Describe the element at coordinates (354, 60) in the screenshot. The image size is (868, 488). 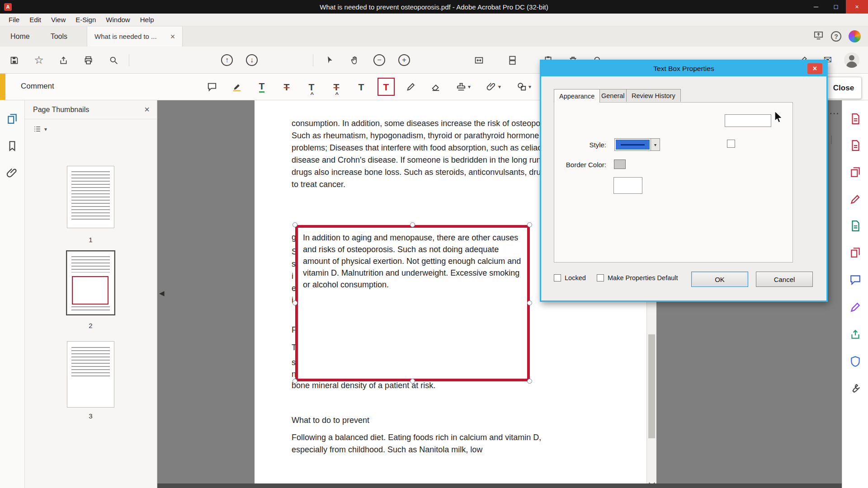
I see `hand-tool-icon` at that location.